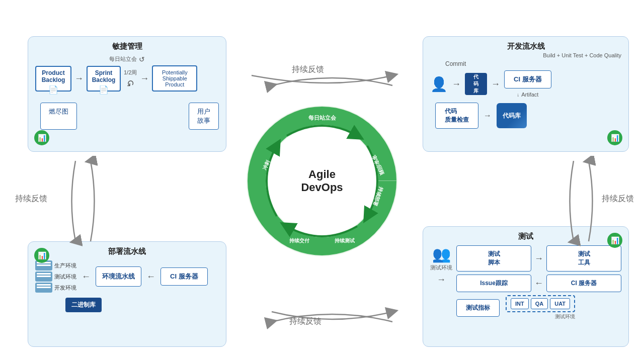 The height and width of the screenshot is (362, 644). What do you see at coordinates (44, 277) in the screenshot?
I see `test-server-icon` at bounding box center [44, 277].